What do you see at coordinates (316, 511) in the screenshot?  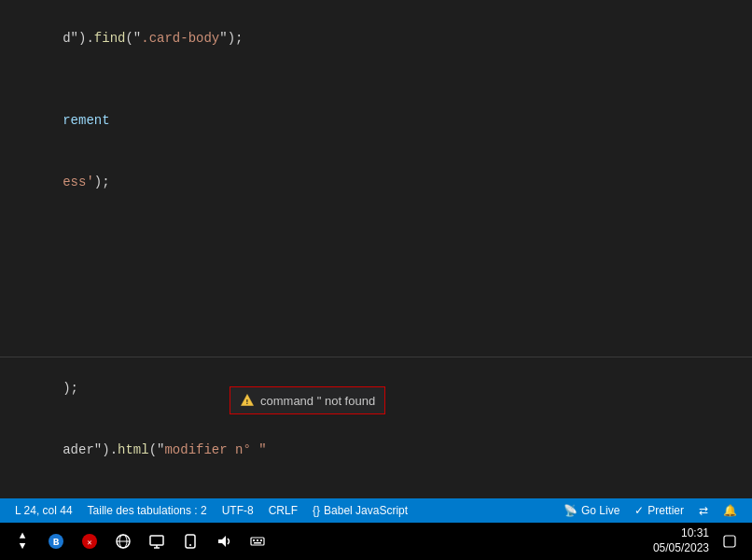 I see `braces-icon: {}` at bounding box center [316, 511].